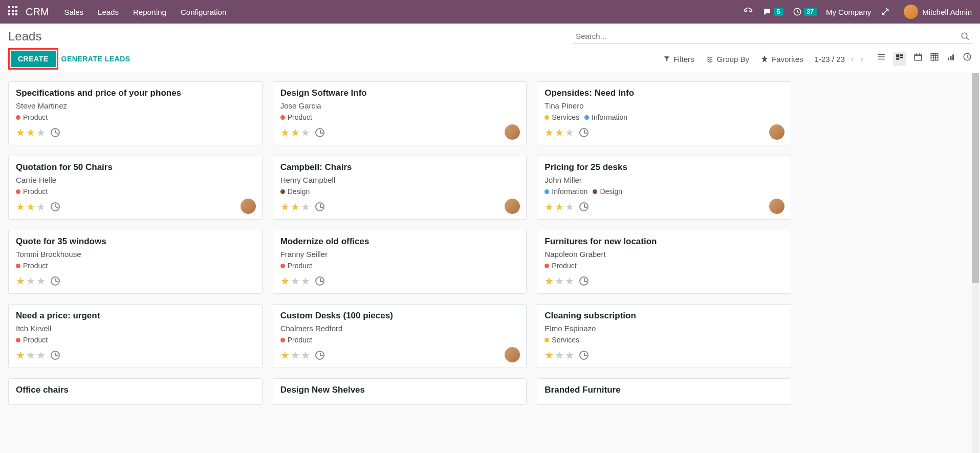 The width and height of the screenshot is (980, 453). Describe the element at coordinates (881, 59) in the screenshot. I see `view-list-icon` at that location.